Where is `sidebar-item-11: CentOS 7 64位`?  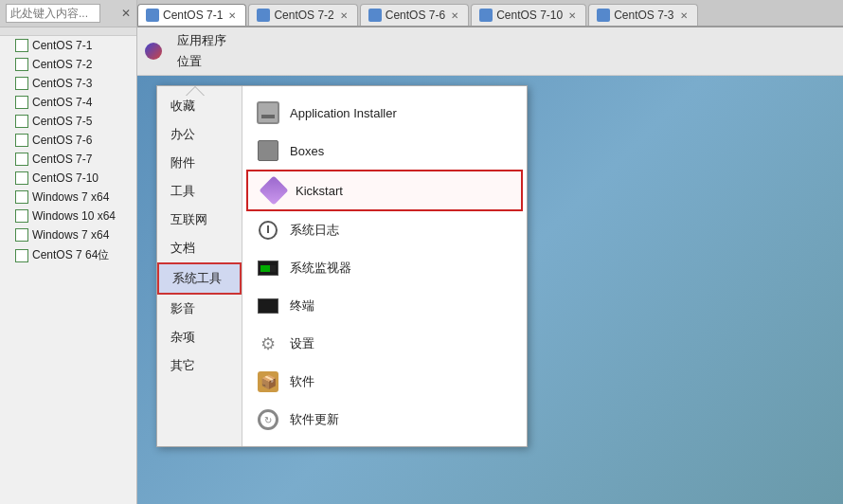 sidebar-item-11: CentOS 7 64位 is located at coordinates (68, 256).